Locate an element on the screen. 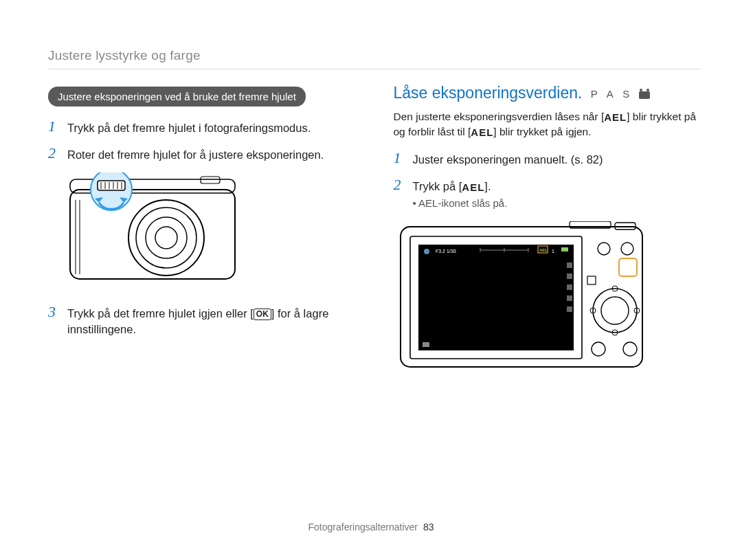 The image size is (742, 560). sub-bullet: • AEL-ikonet slås på. is located at coordinates (557, 203).